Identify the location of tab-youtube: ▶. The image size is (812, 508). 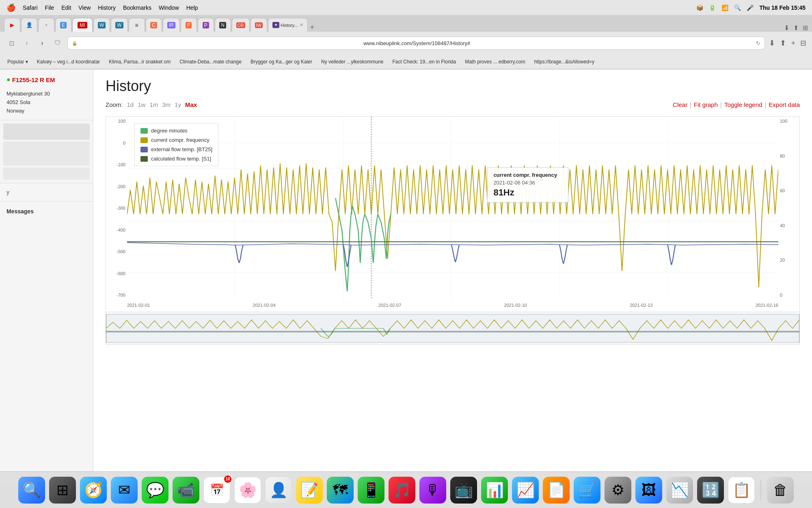
(12, 25).